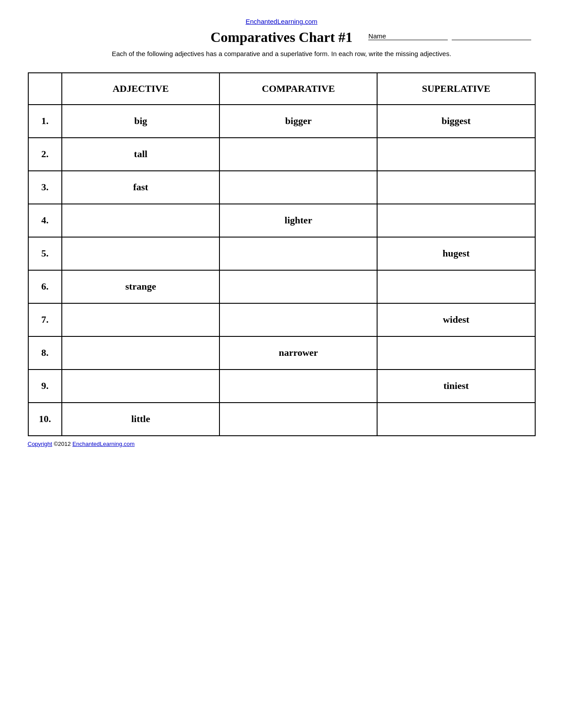 This screenshot has height=728, width=563. Describe the element at coordinates (282, 320) in the screenshot. I see `table-row: 7.widest` at that location.